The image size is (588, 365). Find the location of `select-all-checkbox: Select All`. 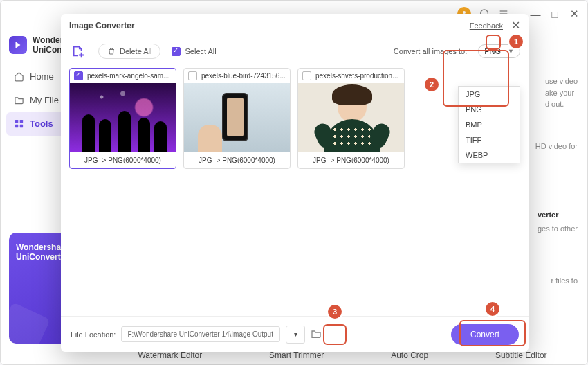

select-all-checkbox: Select All is located at coordinates (194, 51).